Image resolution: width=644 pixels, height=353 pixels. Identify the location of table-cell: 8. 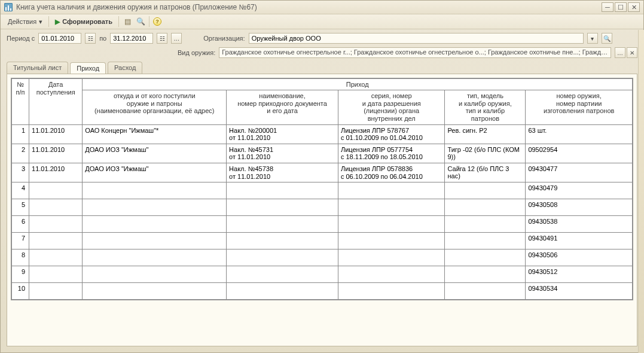
(20, 258).